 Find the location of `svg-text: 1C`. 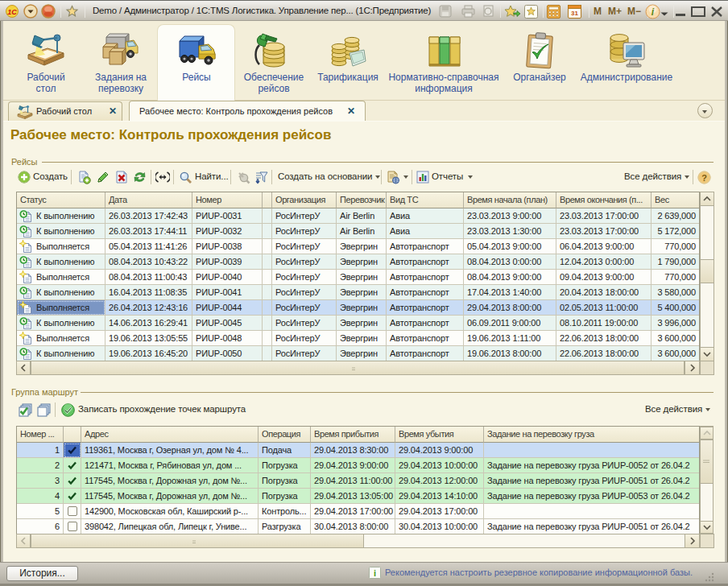

svg-text: 1C is located at coordinates (12, 12).